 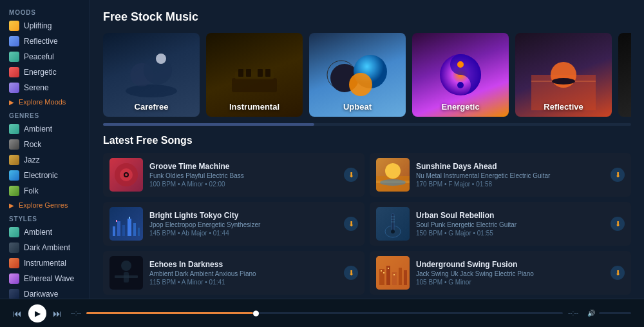 What do you see at coordinates (393, 224) in the screenshot?
I see `urban-thumb` at bounding box center [393, 224].